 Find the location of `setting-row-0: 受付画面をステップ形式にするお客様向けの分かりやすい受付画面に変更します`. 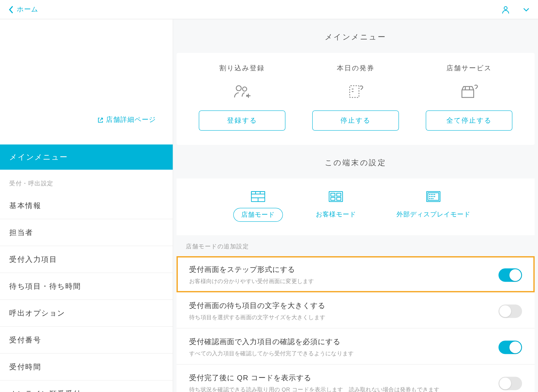

setting-row-0: 受付画面をステップ形式にするお客様向けの分かりやすい受付画面に変更します is located at coordinates (356, 274).